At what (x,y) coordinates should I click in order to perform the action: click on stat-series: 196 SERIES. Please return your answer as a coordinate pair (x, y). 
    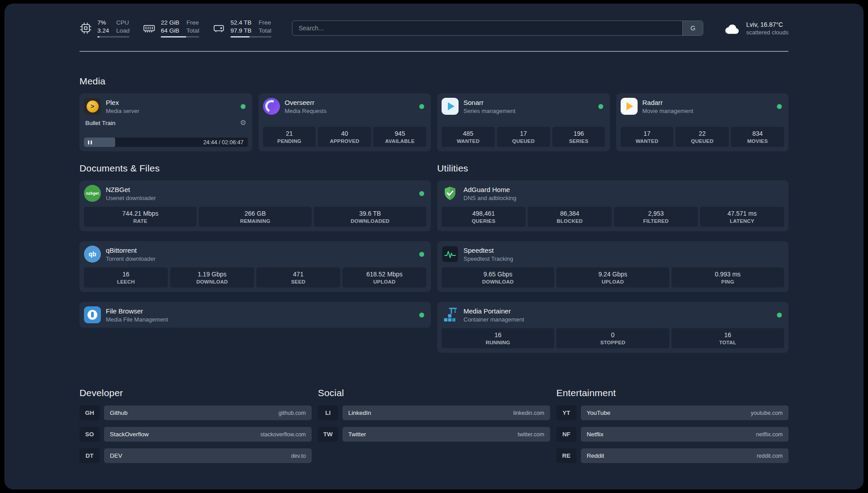
    Looking at the image, I should click on (579, 137).